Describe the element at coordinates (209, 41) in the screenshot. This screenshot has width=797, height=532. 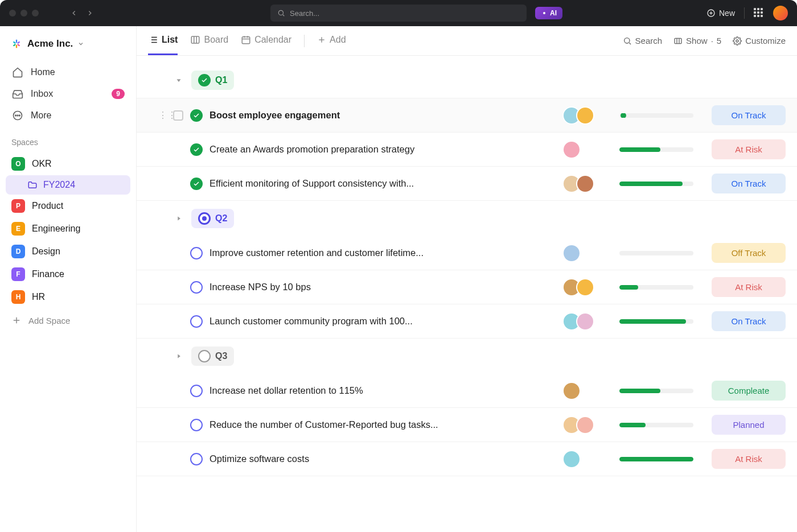
I see `tab-board: Board` at that location.